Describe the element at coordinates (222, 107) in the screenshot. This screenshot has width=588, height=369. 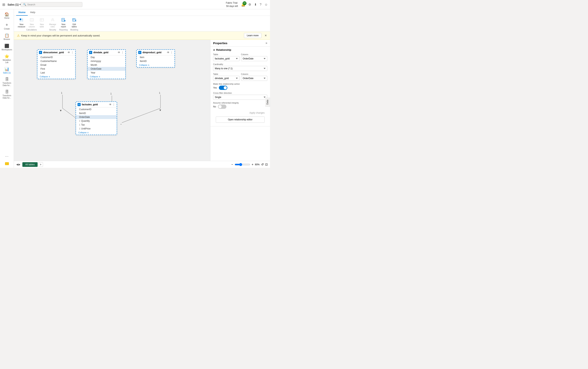
I see `referential-toggle` at that location.